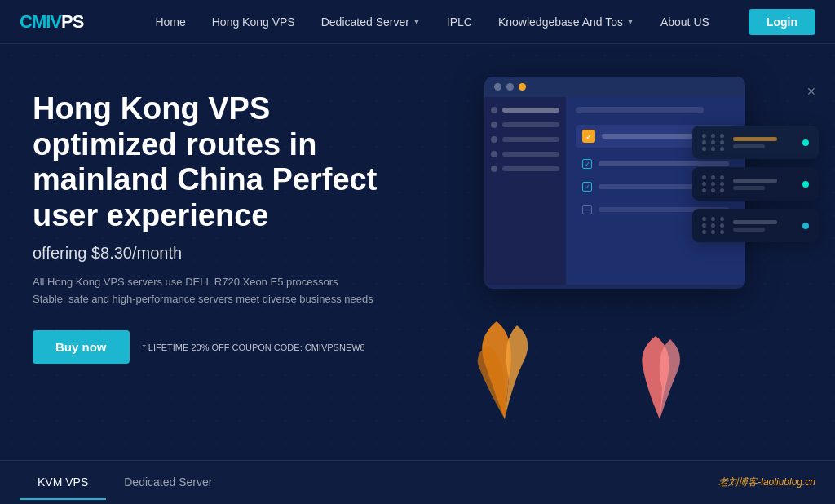  I want to click on nav-links: Home Hong Kong VPS Dedicated Server ▼ IP…, so click(432, 22).